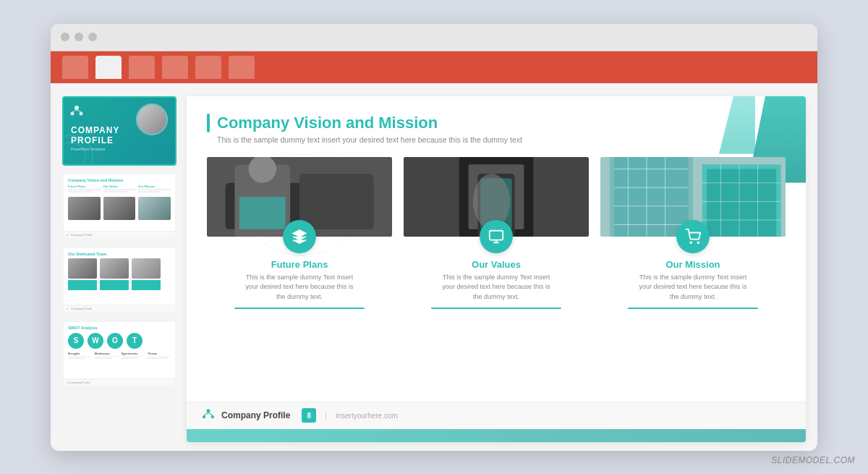  I want to click on col2-title: Our Values, so click(496, 265).